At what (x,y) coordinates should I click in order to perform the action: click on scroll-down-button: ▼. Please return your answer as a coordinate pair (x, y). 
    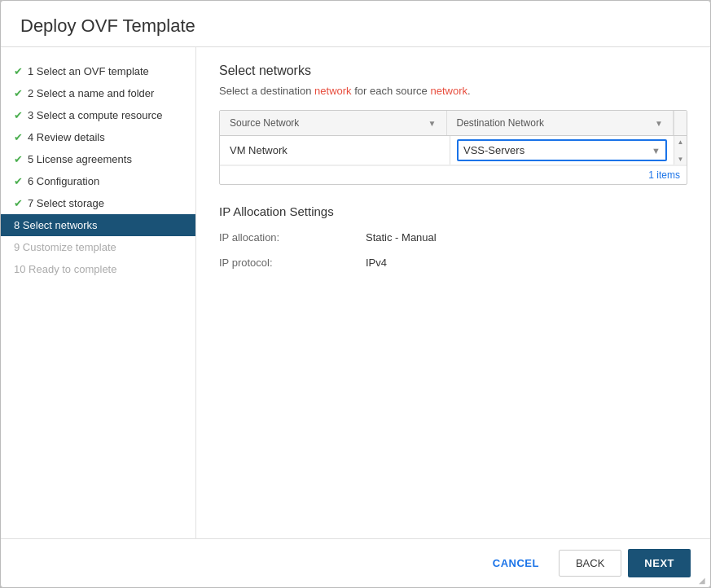
    Looking at the image, I should click on (681, 159).